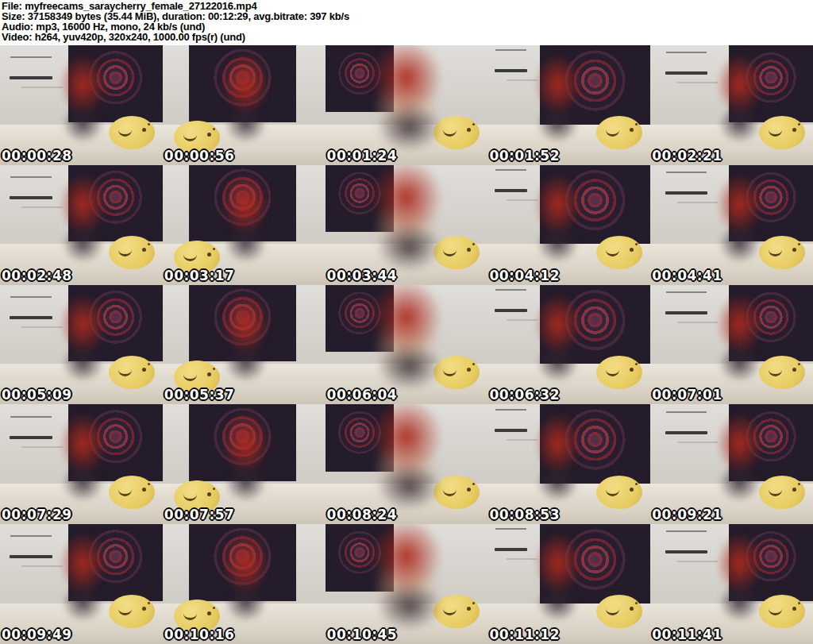  Describe the element at coordinates (200, 395) in the screenshot. I see `timestamp-overlay: 00:05:37` at that location.